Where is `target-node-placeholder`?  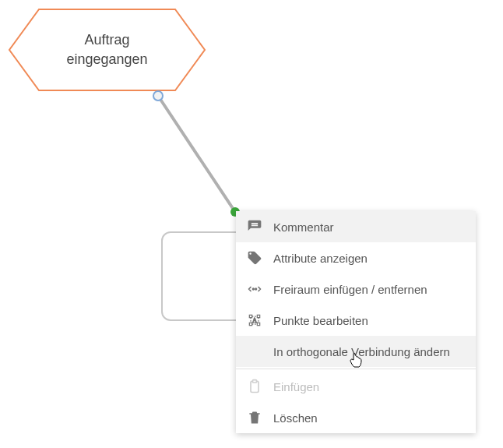 target-node-placeholder is located at coordinates (204, 276).